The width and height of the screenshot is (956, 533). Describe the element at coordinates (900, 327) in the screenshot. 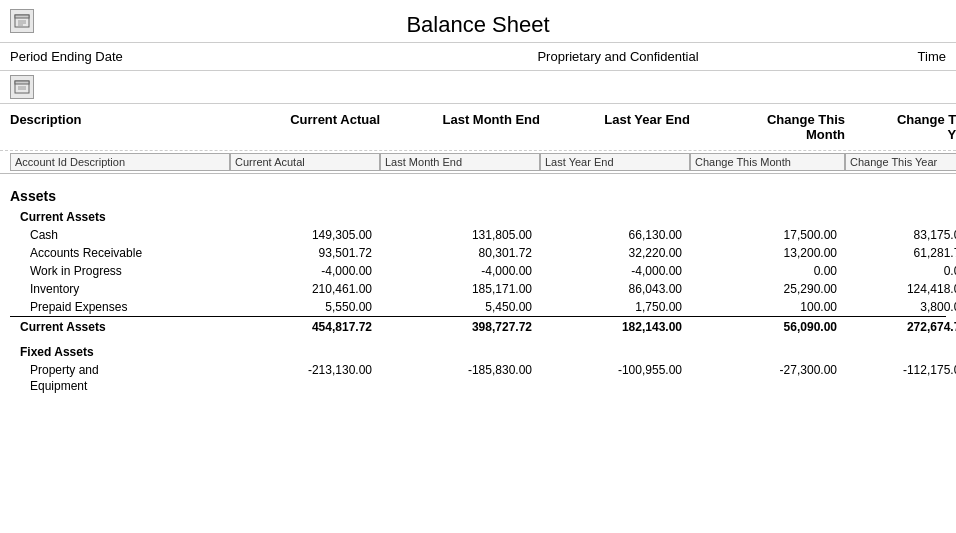

I see `total-change-this-year: 272,674.72` at that location.